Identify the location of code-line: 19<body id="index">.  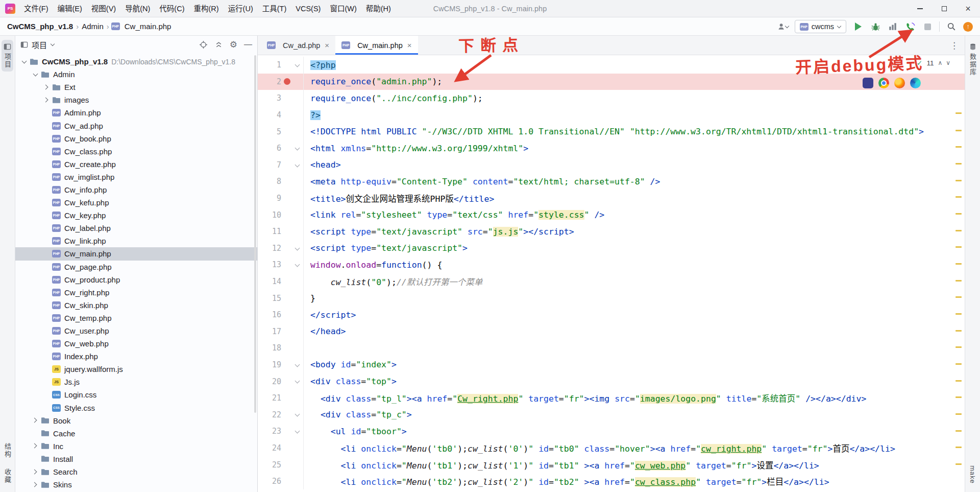
(611, 365).